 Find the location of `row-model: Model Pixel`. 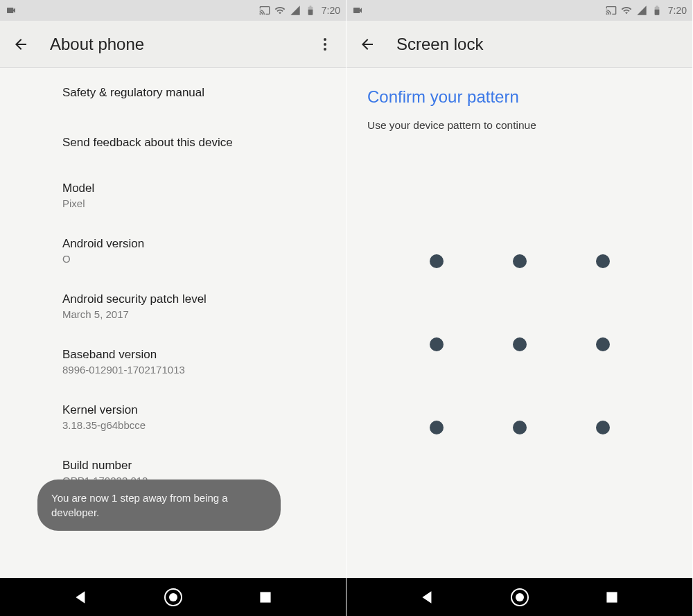

row-model: Model Pixel is located at coordinates (173, 195).